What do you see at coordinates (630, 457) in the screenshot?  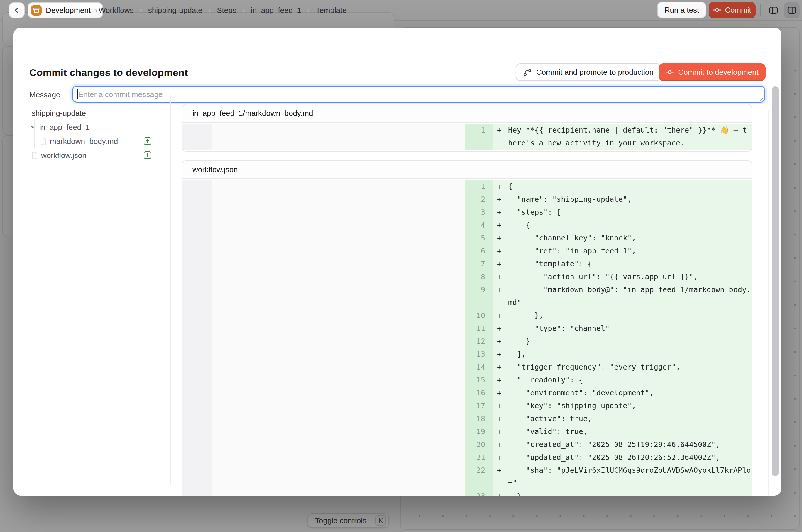 I see `diff-code-text: "updated_at": "2025-08-26T20:26:52.36400…` at bounding box center [630, 457].